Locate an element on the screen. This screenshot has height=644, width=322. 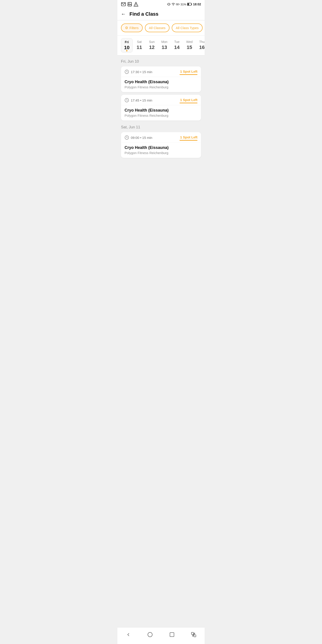
status-icons-right: 31% 18:02 is located at coordinates (184, 4).